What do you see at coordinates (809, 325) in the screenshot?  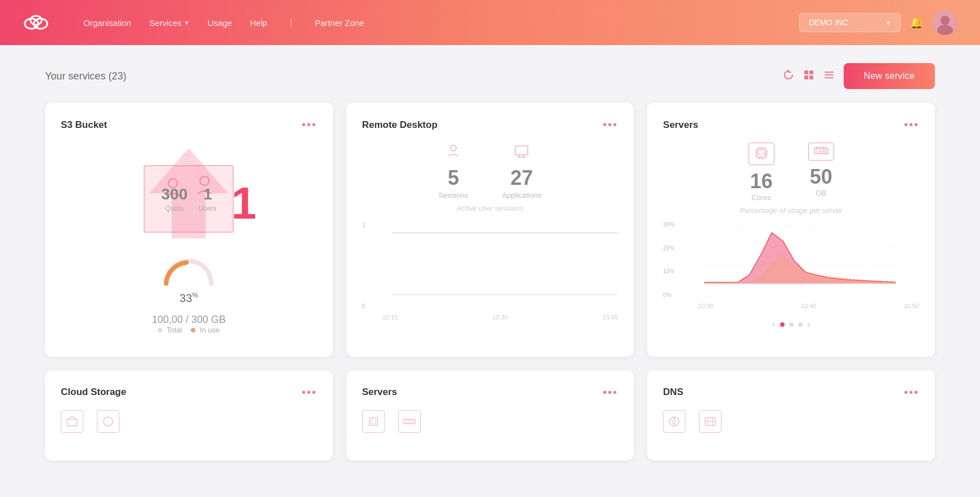 I see `next-button: ›` at bounding box center [809, 325].